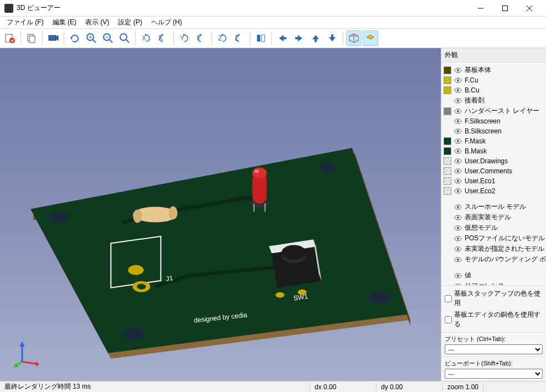 Image resolution: width=546 pixels, height=392 pixels. I want to click on layer-row: B.Silkscreen, so click(494, 131).